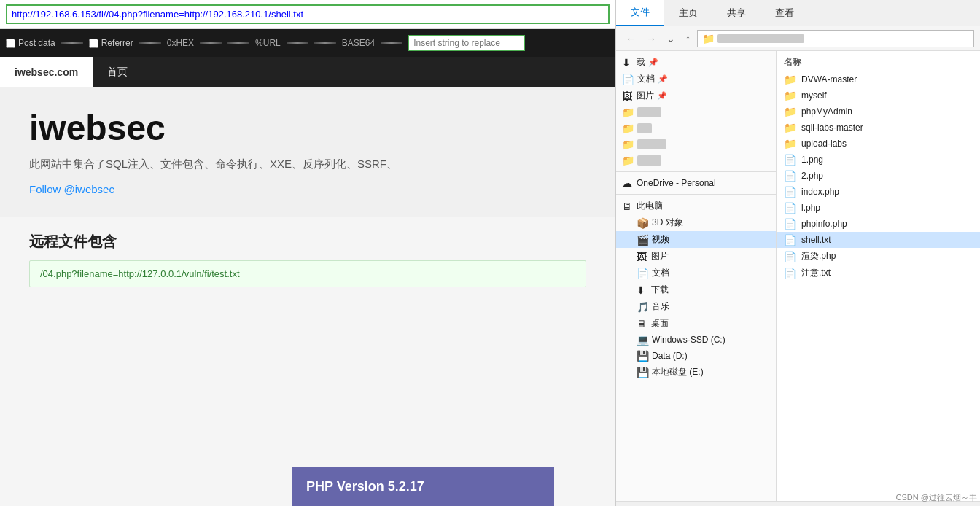 The height and width of the screenshot is (506, 980). What do you see at coordinates (696, 79) in the screenshot?
I see `sidebar-item-docs: 📄 文档 📌` at bounding box center [696, 79].